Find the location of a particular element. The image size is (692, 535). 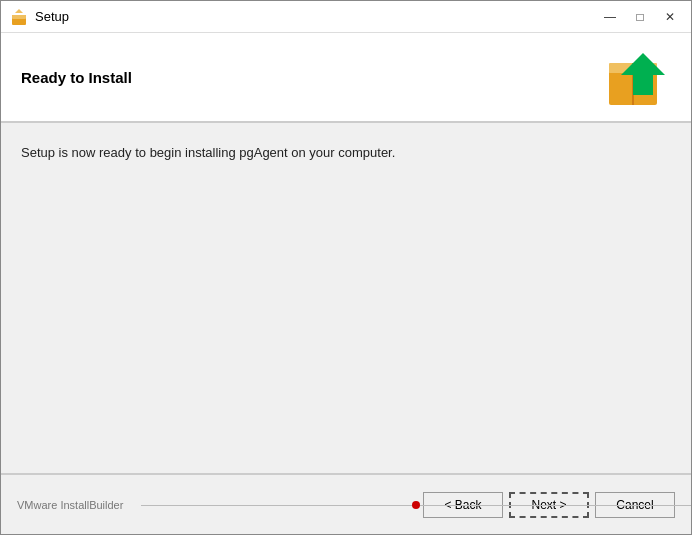

close-button: ✕ is located at coordinates (670, 17).